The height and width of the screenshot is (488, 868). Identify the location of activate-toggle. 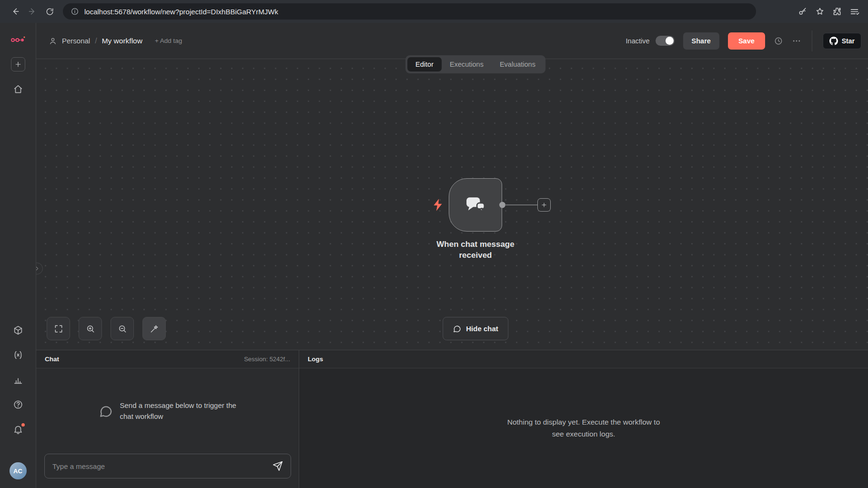
(665, 41).